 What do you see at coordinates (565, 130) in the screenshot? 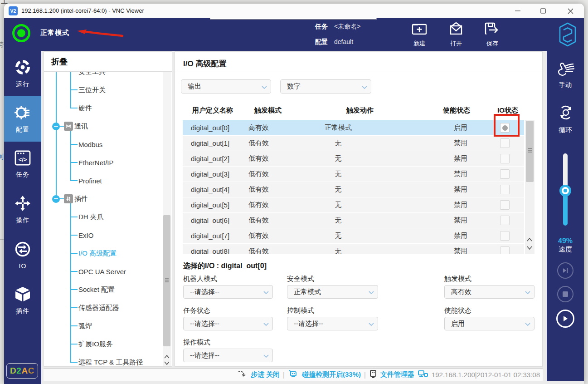
I see `loop-mode-label: 循环` at bounding box center [565, 130].